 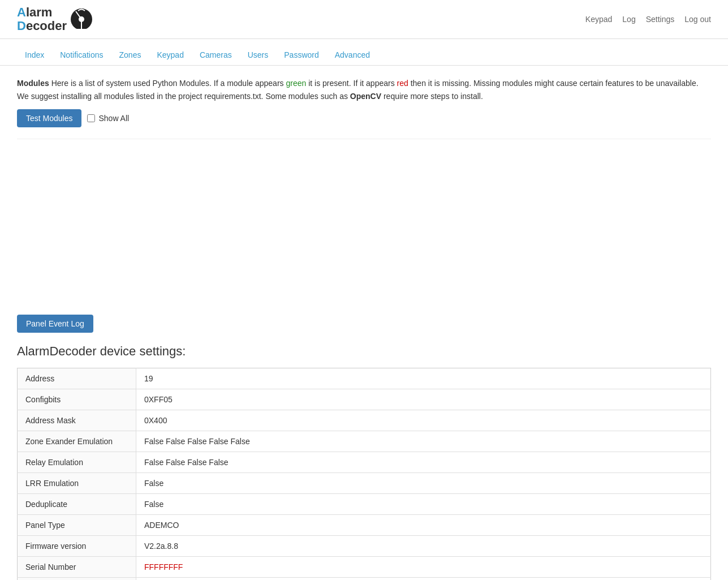 What do you see at coordinates (364, 324) in the screenshot?
I see `panel-event-section: Panel Event Log` at bounding box center [364, 324].